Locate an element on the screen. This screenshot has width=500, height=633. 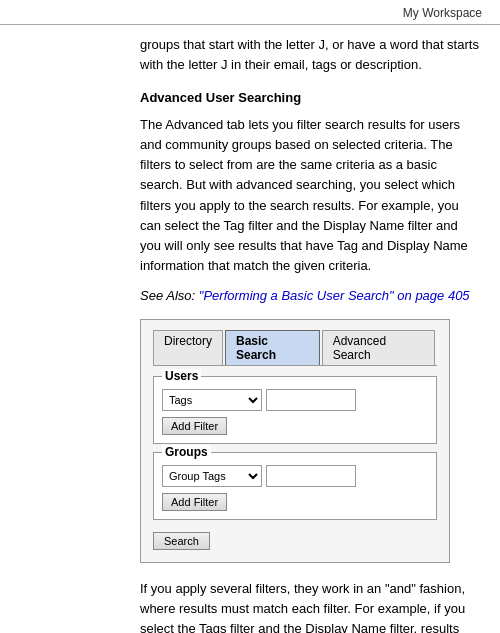
tab-bar: Directory Basic Search Advanced Search is located at coordinates (295, 348).